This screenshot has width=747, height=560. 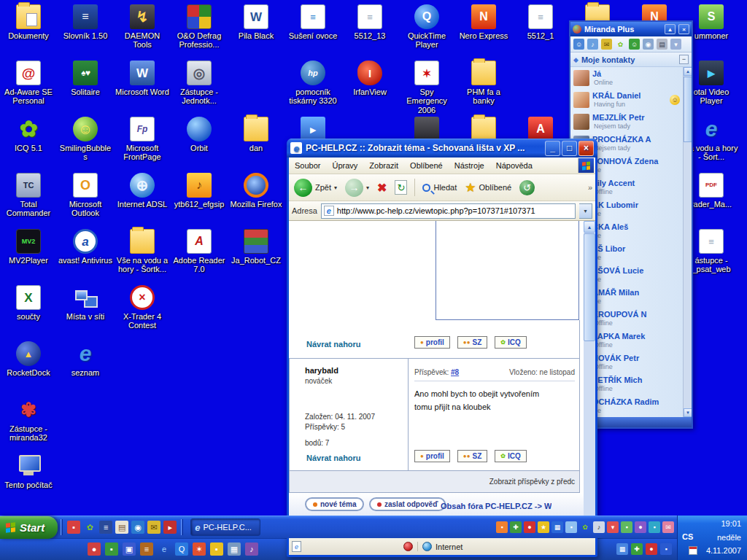 I want to click on post-reply-button: zaslat odpověď, so click(x=407, y=505).